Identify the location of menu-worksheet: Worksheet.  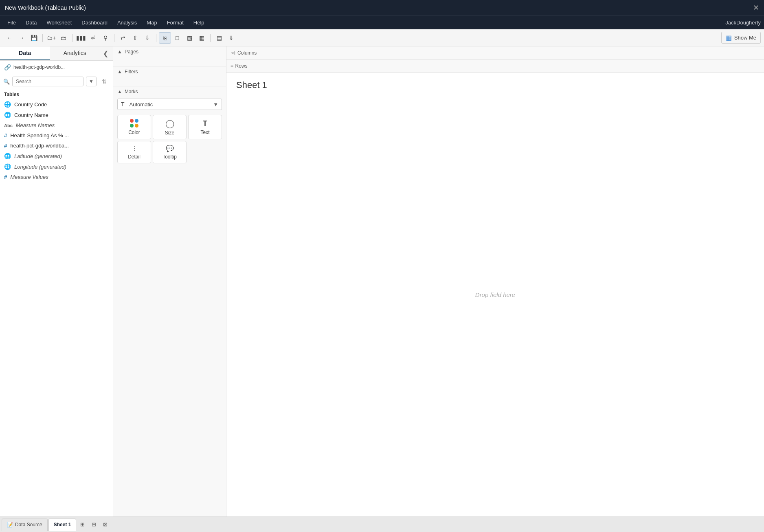
(59, 23).